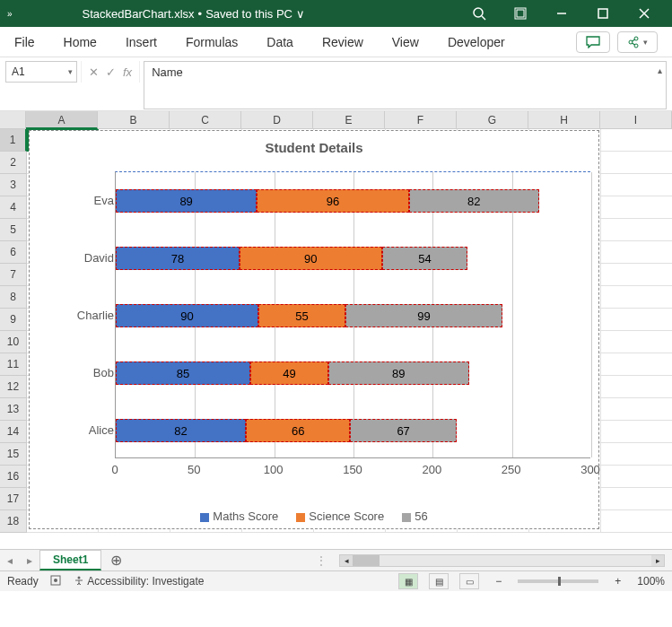 This screenshot has height=627, width=672. What do you see at coordinates (644, 13) in the screenshot?
I see `close-button` at bounding box center [644, 13].